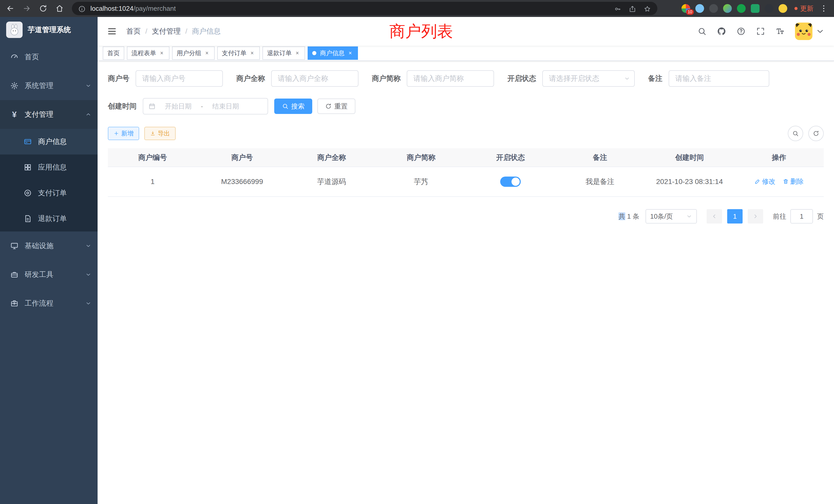 This screenshot has height=504, width=834. Describe the element at coordinates (741, 8) in the screenshot. I see `extension-icon-green-circle` at that location.